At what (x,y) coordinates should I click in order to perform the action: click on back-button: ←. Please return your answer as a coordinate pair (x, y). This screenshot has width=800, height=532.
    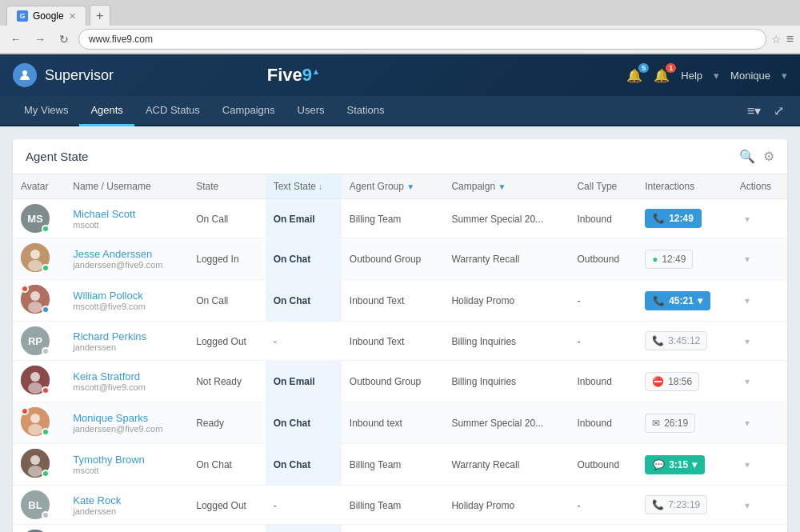
    Looking at the image, I should click on (16, 39).